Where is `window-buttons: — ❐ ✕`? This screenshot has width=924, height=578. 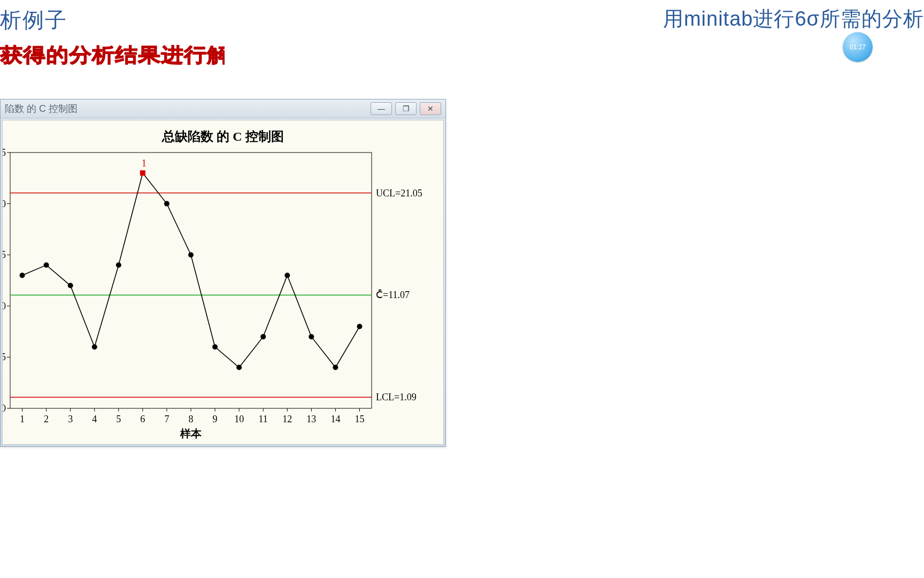 window-buttons: — ❐ ✕ is located at coordinates (406, 109).